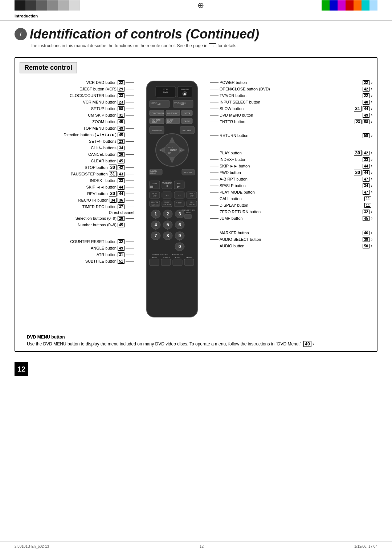  I want to click on page-ref-box: →, so click(213, 46).